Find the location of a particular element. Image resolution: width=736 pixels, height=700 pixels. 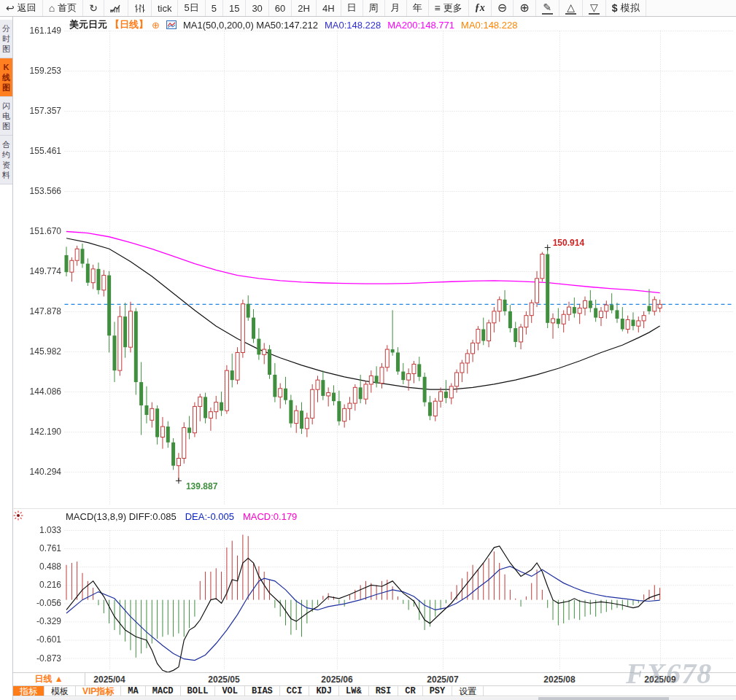

price-axis-label: 147.878 is located at coordinates (39, 311).